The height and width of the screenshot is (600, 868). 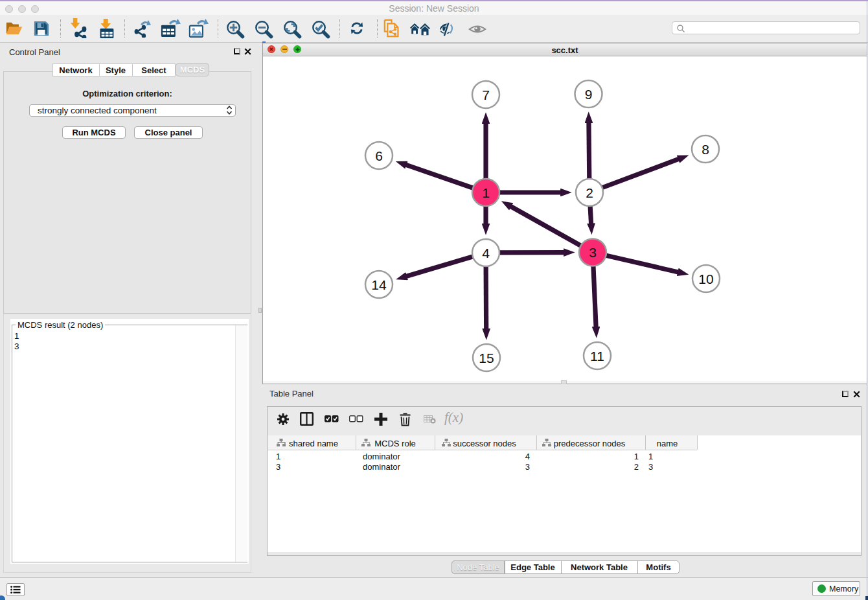 I want to click on svg-text: 7, so click(x=486, y=95).